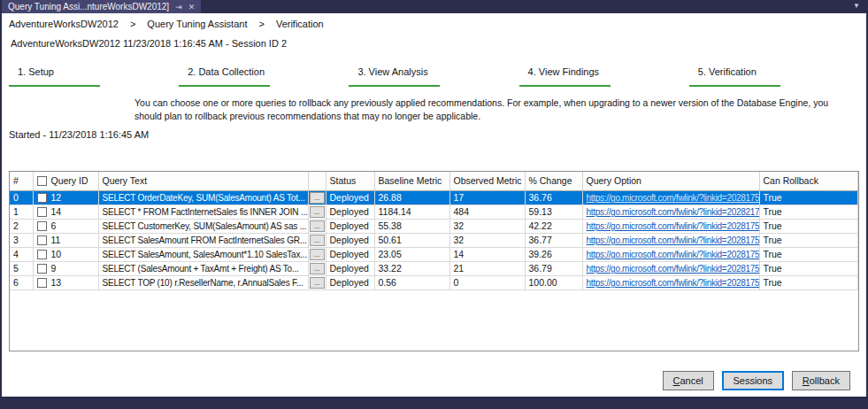  Describe the element at coordinates (434, 226) in the screenshot. I see `table-row: 2 6 SELECT CustomerKey, SUM(SalesAmount)…` at that location.